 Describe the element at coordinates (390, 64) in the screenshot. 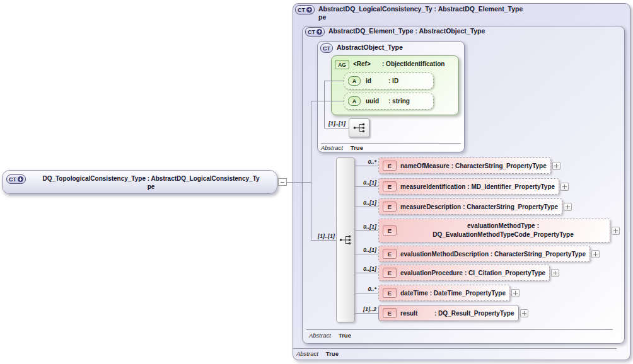

I see `attribute-group-header: AG <Ref>: ObjectIdentification` at that location.